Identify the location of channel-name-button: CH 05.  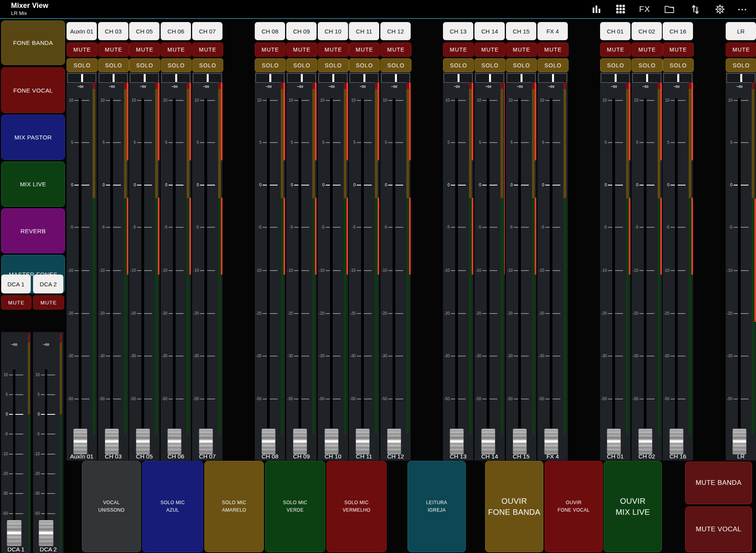
(144, 31).